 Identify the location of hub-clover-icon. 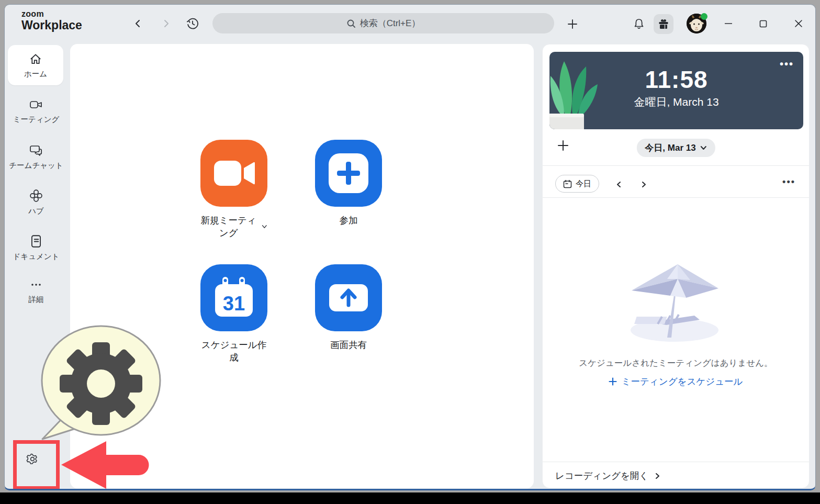
(36, 196).